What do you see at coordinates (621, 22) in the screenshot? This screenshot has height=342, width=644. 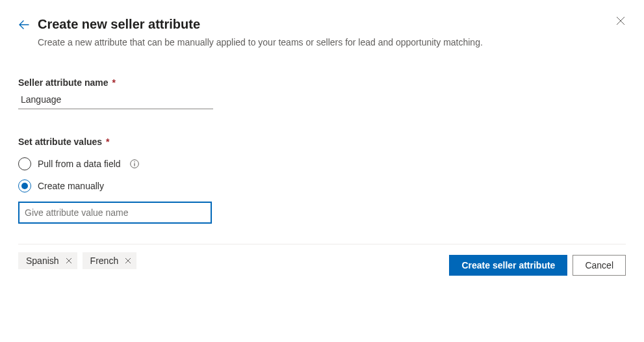 I see `close-icon` at bounding box center [621, 22].